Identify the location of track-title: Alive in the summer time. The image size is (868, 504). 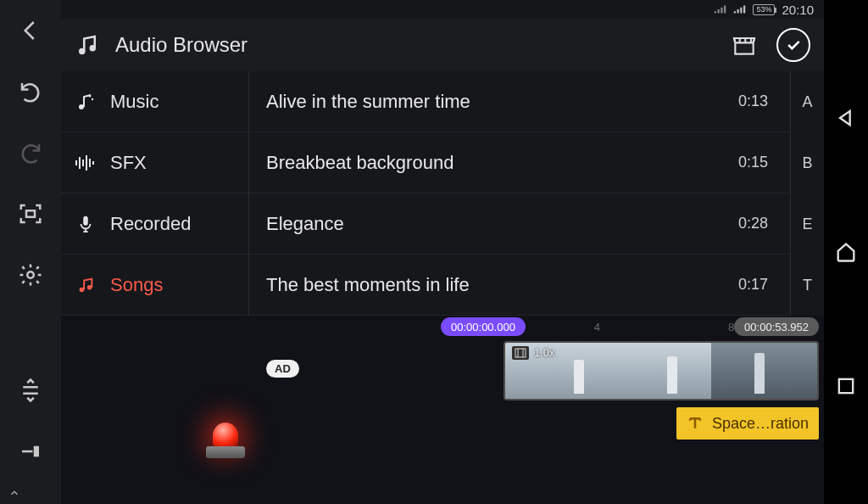
(368, 102).